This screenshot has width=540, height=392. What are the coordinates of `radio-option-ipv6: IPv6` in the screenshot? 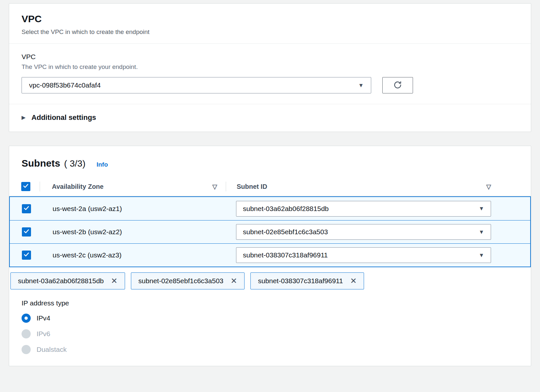 It's located at (270, 334).